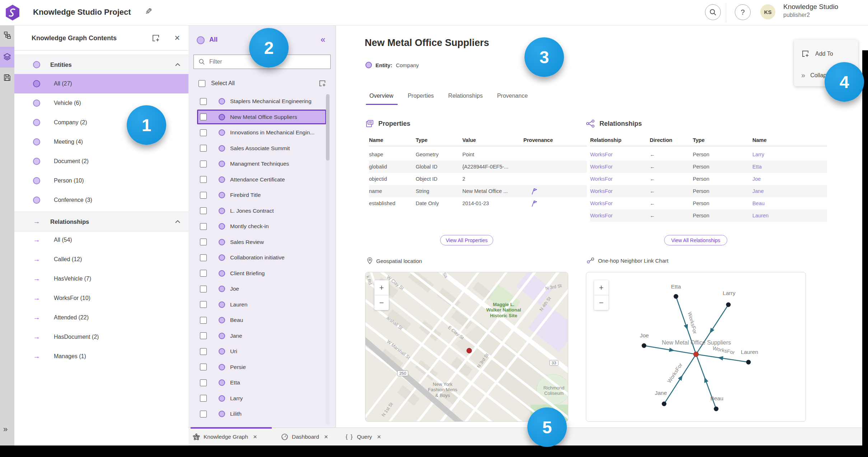  I want to click on bottom-tab-query: { }Query×, so click(363, 437).